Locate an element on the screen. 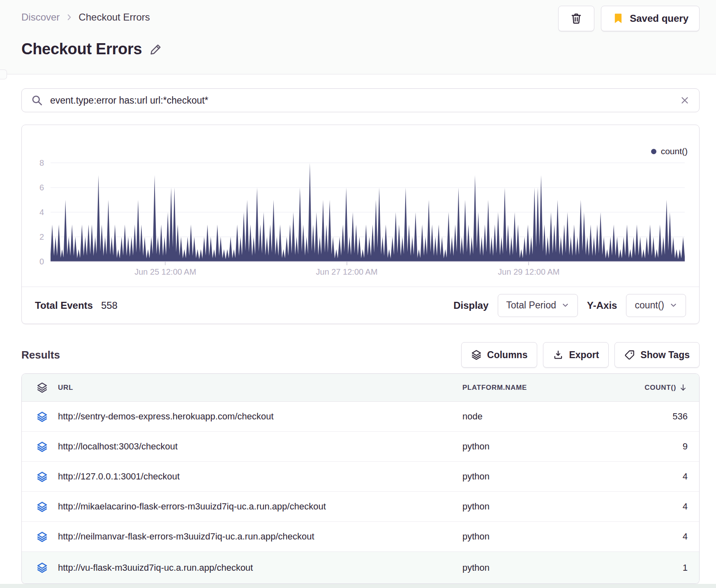 The height and width of the screenshot is (588, 716). table-header-row: URL PLATFORM.NAME COUNT() is located at coordinates (360, 388).